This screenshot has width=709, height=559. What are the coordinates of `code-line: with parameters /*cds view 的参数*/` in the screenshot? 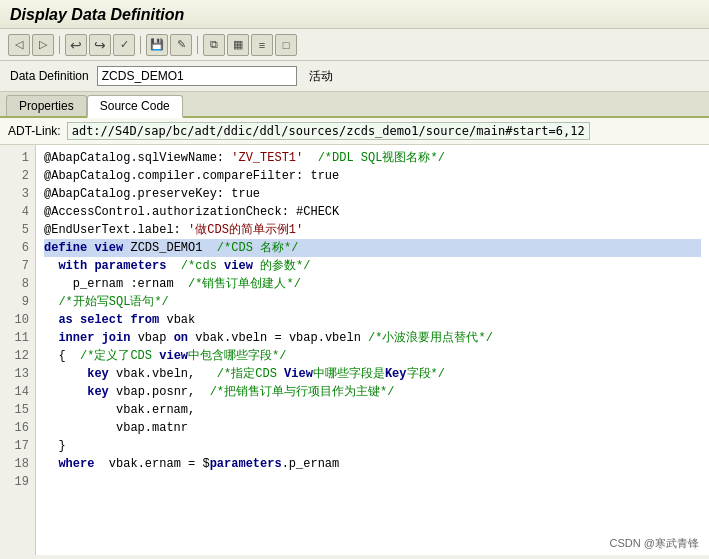 It's located at (372, 266).